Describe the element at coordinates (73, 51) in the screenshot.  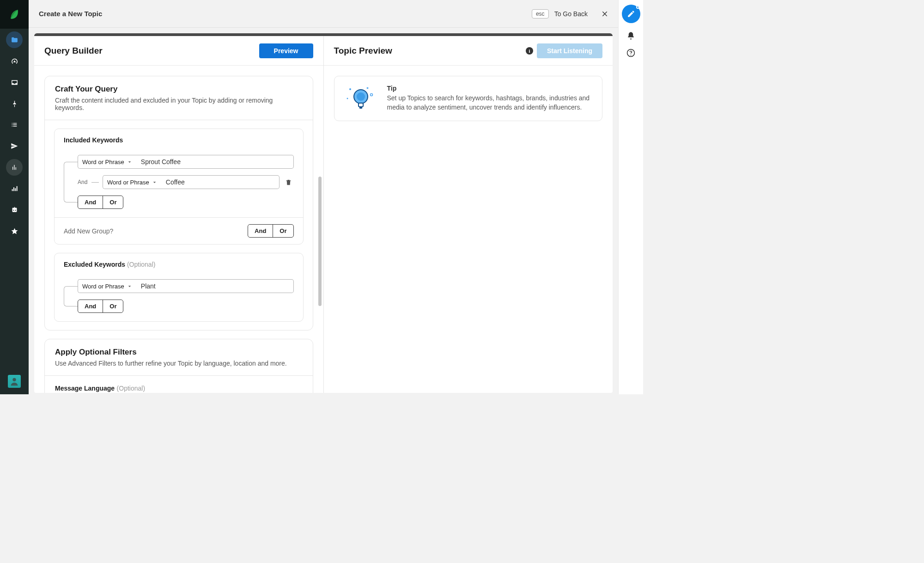
I see `query-builder-title: Query Builder` at that location.